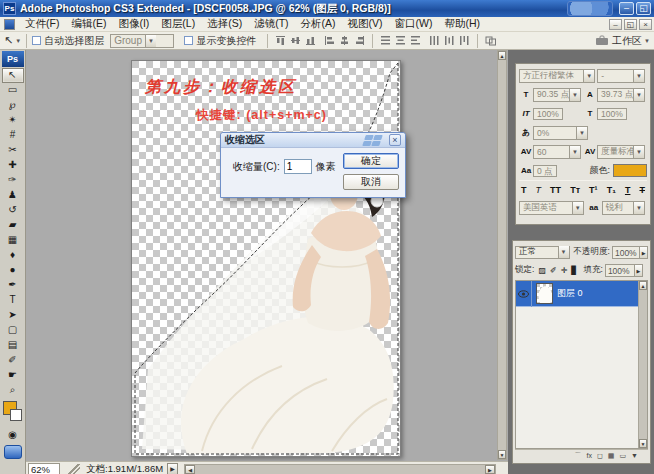  I want to click on distribute-left-edges-icon, so click(434, 40).